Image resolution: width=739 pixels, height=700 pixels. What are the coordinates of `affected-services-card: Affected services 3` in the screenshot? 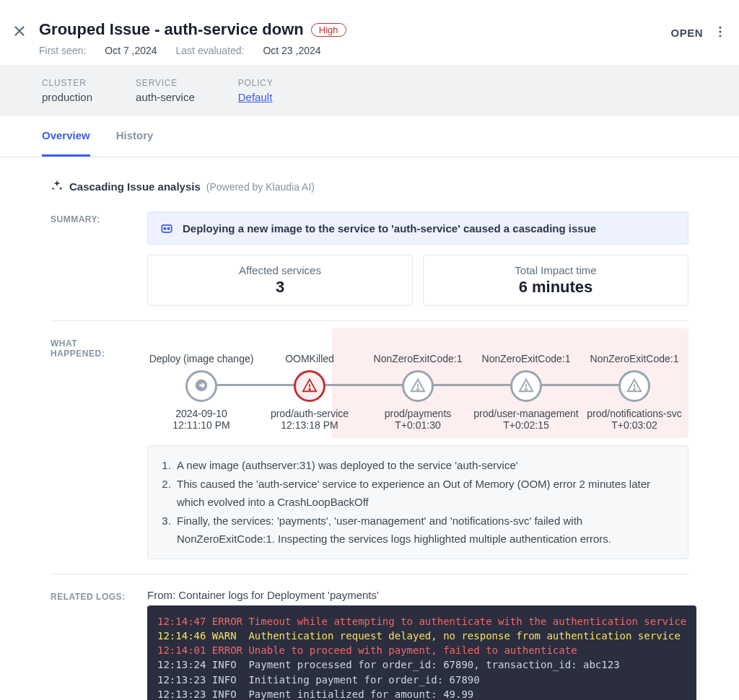 It's located at (280, 280).